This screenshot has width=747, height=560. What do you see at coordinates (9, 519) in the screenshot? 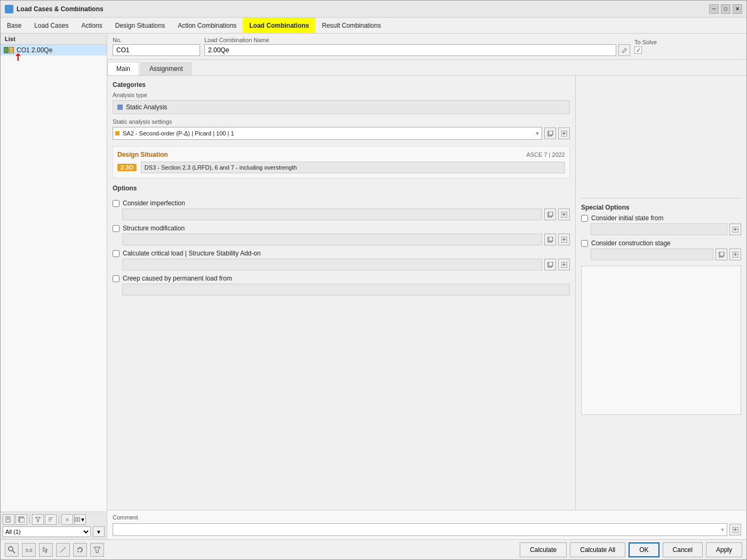
I see `new-item-button` at bounding box center [9, 519].